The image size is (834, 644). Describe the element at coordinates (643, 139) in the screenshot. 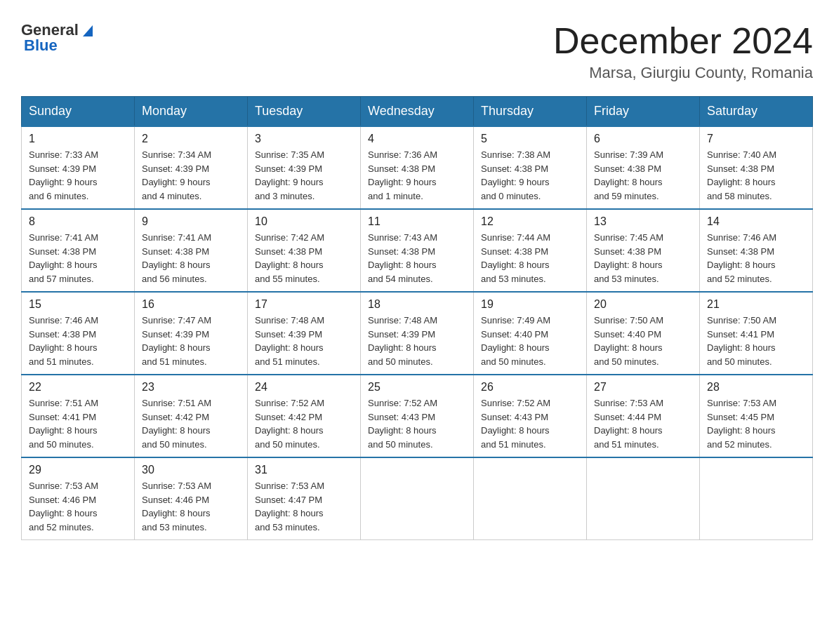

I see `day-number: 6` at that location.